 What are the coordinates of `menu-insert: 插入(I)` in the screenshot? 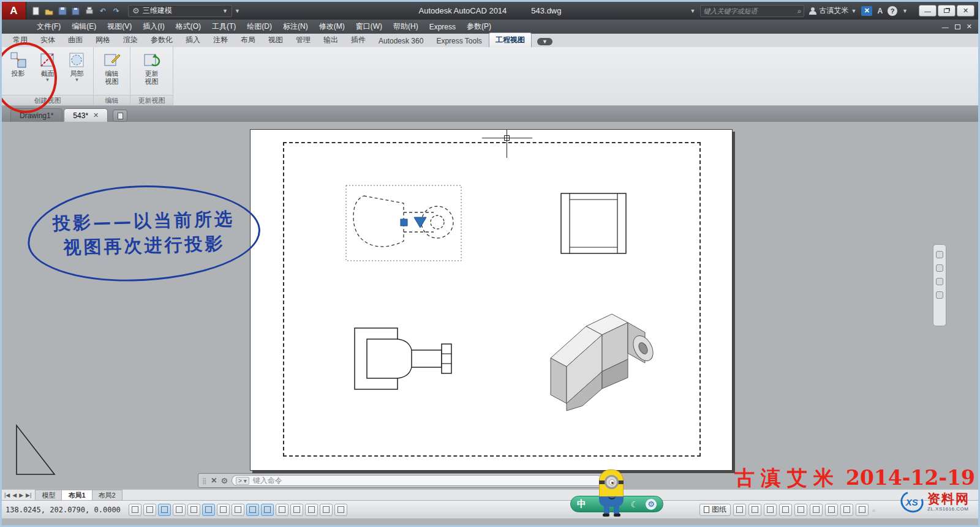 It's located at (153, 27).